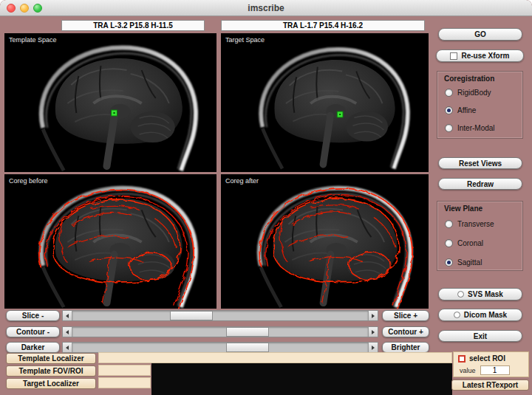 This screenshot has width=532, height=395. Describe the element at coordinates (449, 111) in the screenshot. I see `affine-radio-icon` at that location.